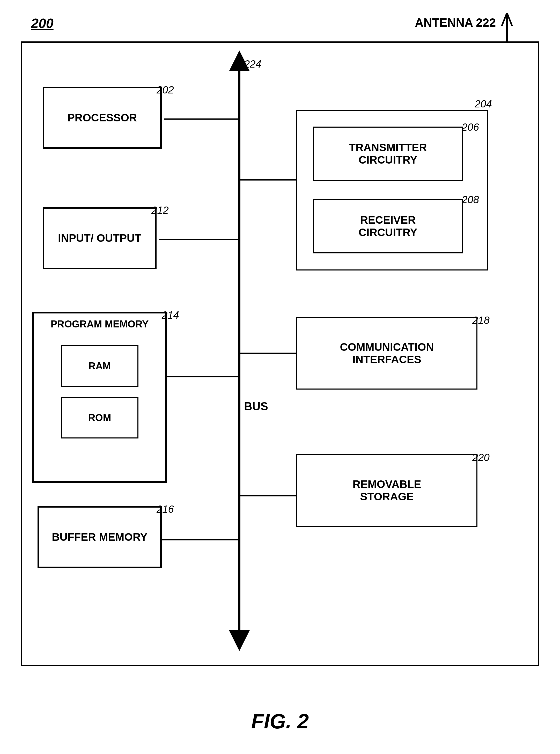 The width and height of the screenshot is (560, 754). Describe the element at coordinates (388, 226) in the screenshot. I see `receiver-box: RECEIVER CIRCUITRY` at that location.